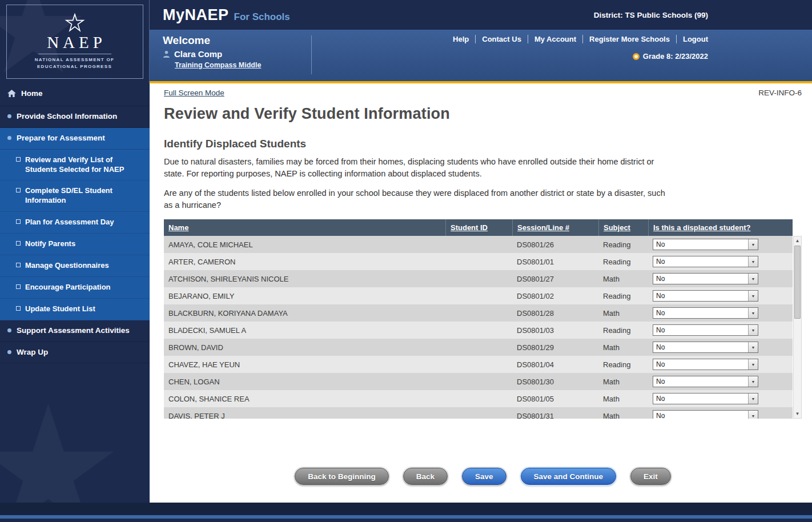 This screenshot has height=522, width=812. What do you see at coordinates (75, 310) in the screenshot?
I see `sidebar-item-update-student-list: Update Student List` at bounding box center [75, 310].